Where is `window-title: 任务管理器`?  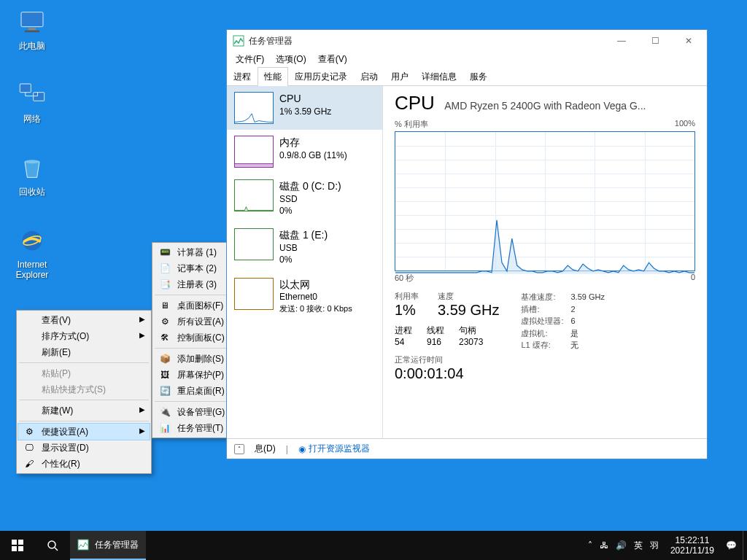 window-title: 任务管理器 is located at coordinates (271, 41).